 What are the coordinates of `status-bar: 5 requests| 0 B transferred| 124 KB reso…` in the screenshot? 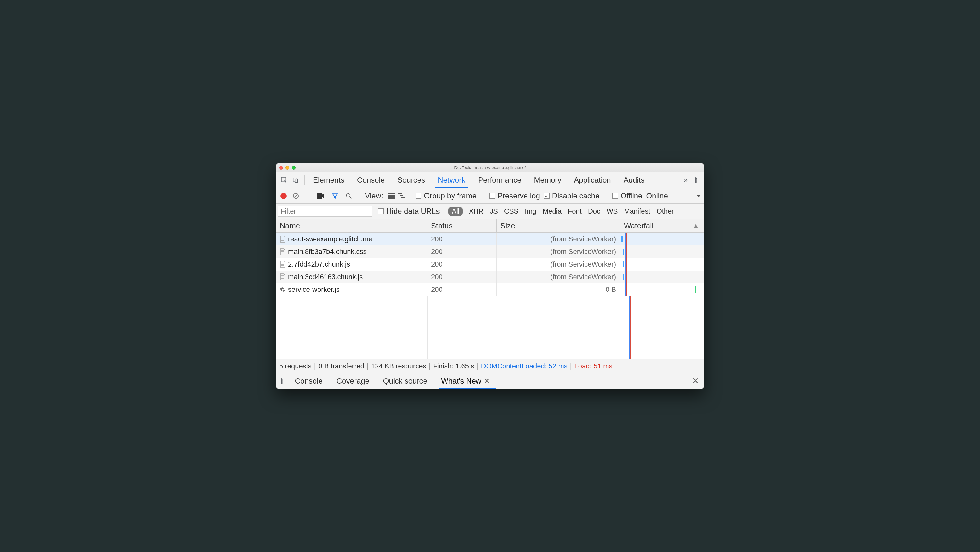 It's located at (490, 366).